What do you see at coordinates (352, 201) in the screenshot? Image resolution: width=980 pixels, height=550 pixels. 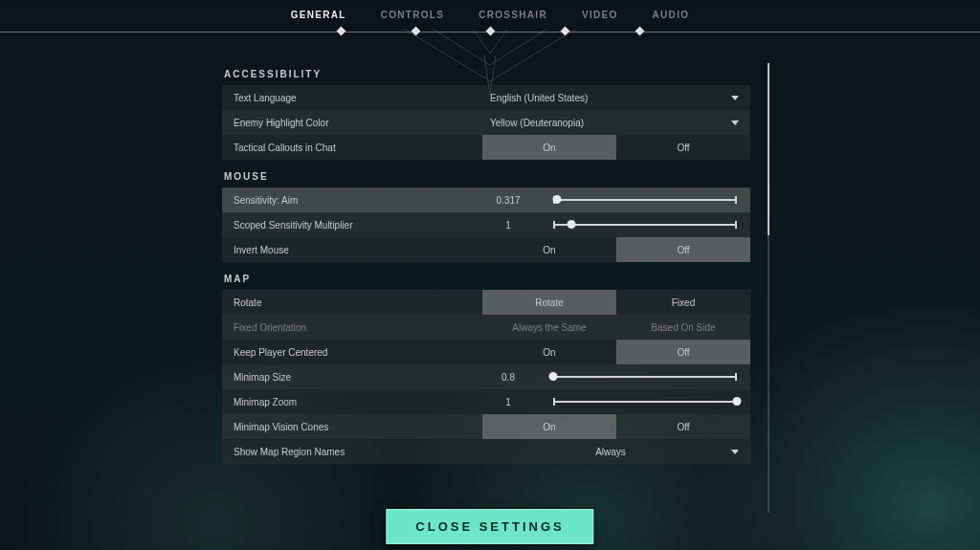 I see `label-sensitivity: Sensitivity: Aim` at bounding box center [352, 201].